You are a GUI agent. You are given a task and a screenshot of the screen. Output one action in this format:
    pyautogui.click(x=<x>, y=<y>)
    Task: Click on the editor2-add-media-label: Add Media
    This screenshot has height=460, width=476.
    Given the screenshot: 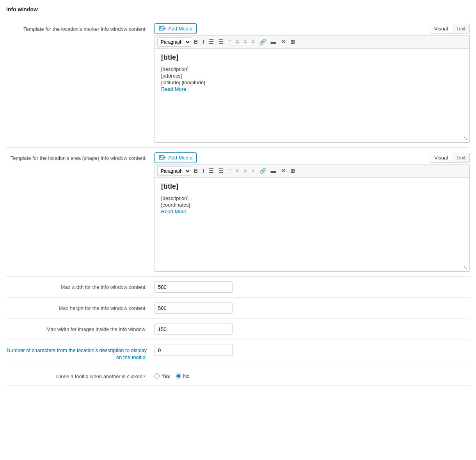 What is the action you would take?
    pyautogui.click(x=180, y=157)
    